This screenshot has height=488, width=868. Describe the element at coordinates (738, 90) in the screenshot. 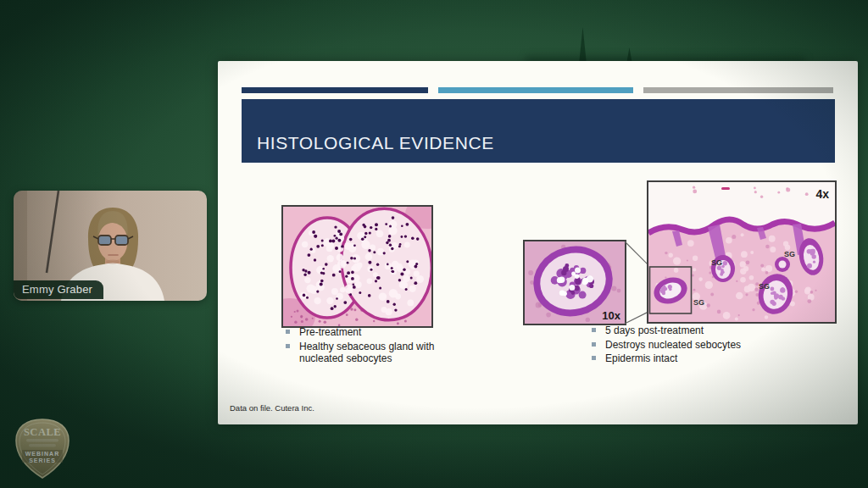

I see `accent-bar-gray` at that location.